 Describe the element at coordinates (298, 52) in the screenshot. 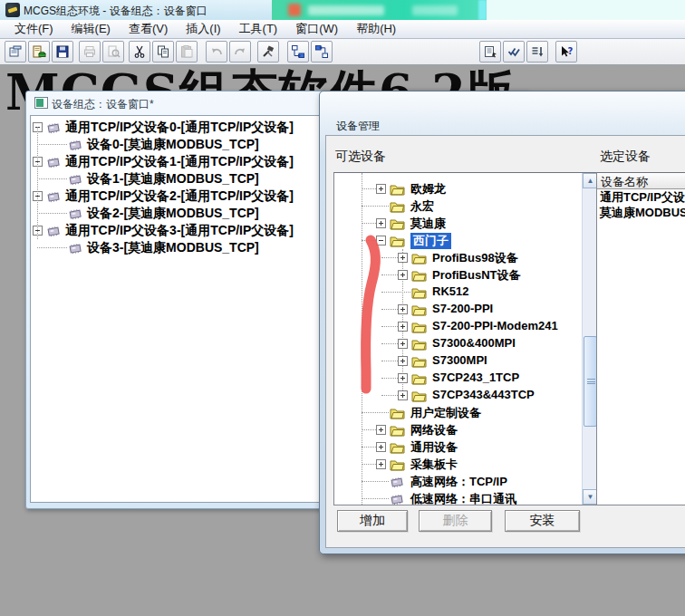

I see `device-flow-button` at that location.